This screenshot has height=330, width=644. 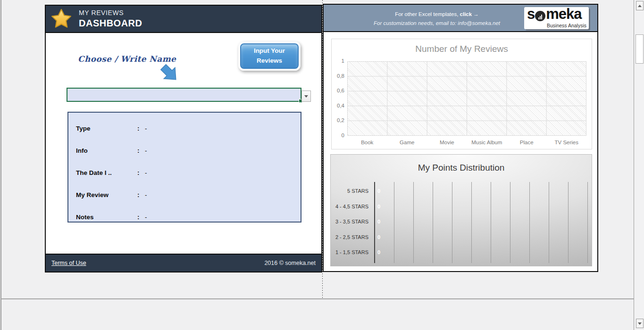 I want to click on category-label: 2 - 2,5 STARS, so click(x=351, y=237).